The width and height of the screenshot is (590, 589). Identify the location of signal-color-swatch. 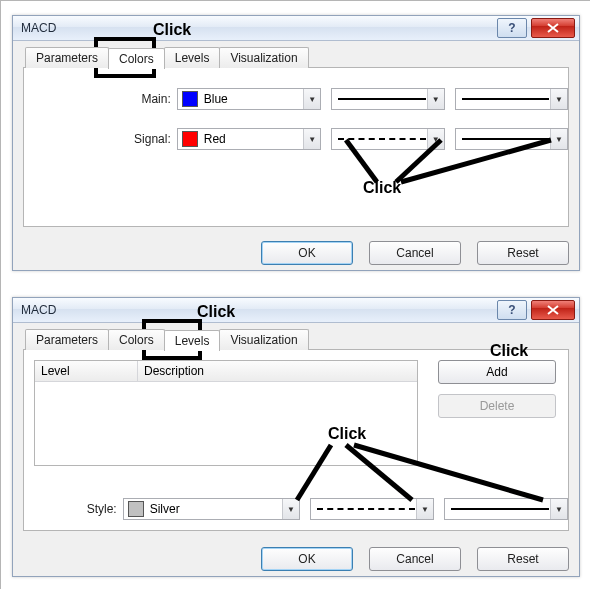
(190, 139).